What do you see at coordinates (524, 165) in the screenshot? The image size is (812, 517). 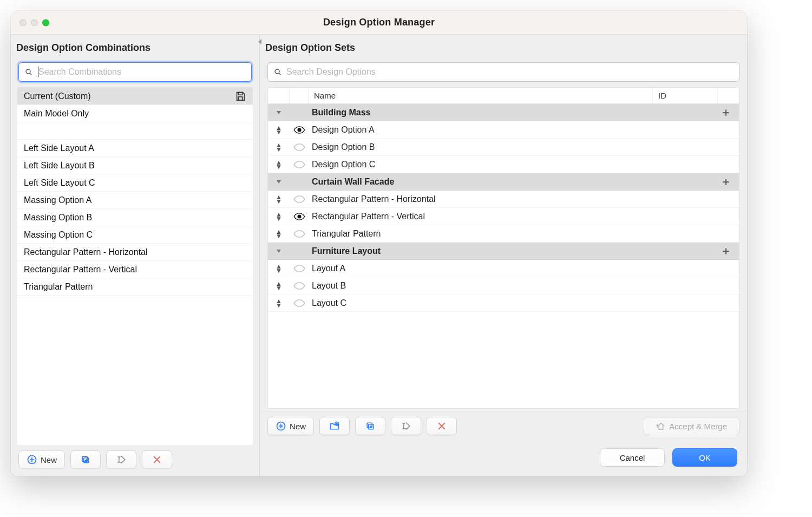 I see `design-option-name: Design Option C` at bounding box center [524, 165].